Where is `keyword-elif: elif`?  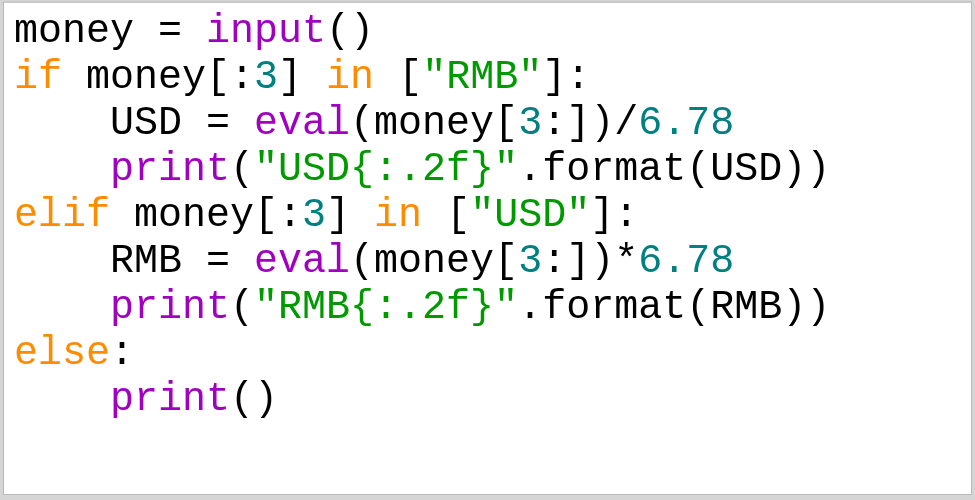 keyword-elif: elif is located at coordinates (62, 216).